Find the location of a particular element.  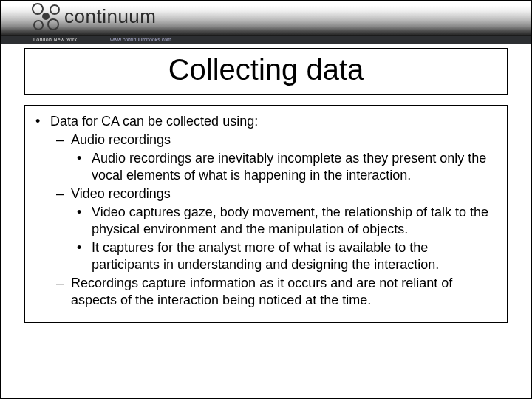

logo-mark-icon is located at coordinates (46, 16).